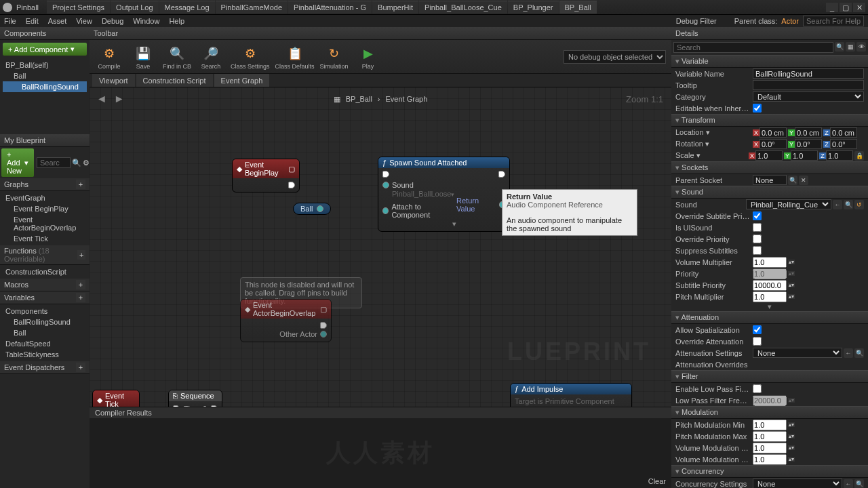 This screenshot has height=488, width=868. Describe the element at coordinates (211, 57) in the screenshot. I see `search-button: 🔎Search` at that location.